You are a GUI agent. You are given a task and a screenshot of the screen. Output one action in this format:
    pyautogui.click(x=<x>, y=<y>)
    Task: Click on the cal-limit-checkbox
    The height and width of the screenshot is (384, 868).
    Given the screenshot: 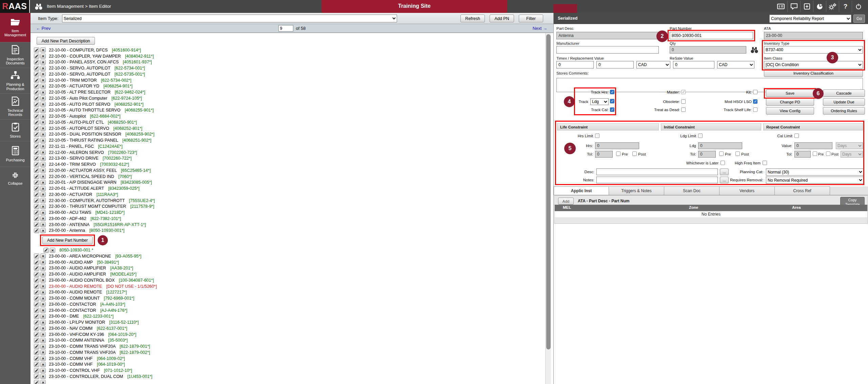 What is the action you would take?
    pyautogui.click(x=797, y=136)
    